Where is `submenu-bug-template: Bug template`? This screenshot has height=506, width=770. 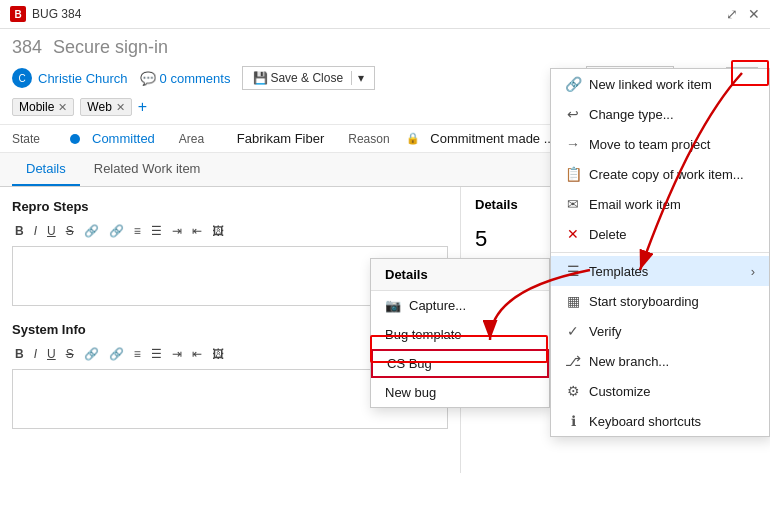
submenu-bug-template: Bug template is located at coordinates (460, 334).